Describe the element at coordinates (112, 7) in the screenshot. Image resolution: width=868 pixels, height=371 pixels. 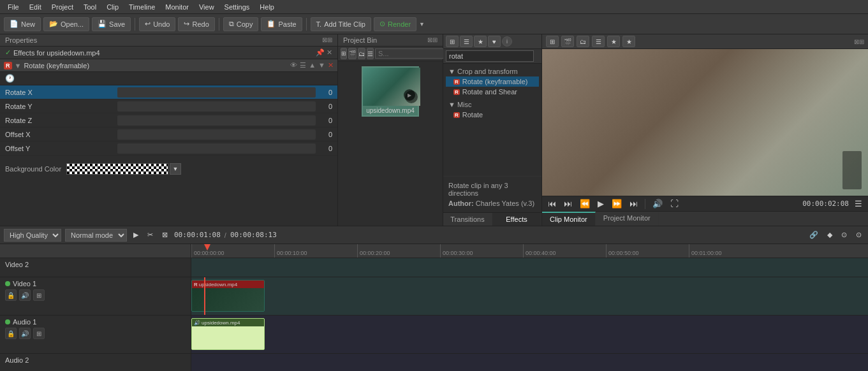
I see `menu-clip: Clip` at that location.